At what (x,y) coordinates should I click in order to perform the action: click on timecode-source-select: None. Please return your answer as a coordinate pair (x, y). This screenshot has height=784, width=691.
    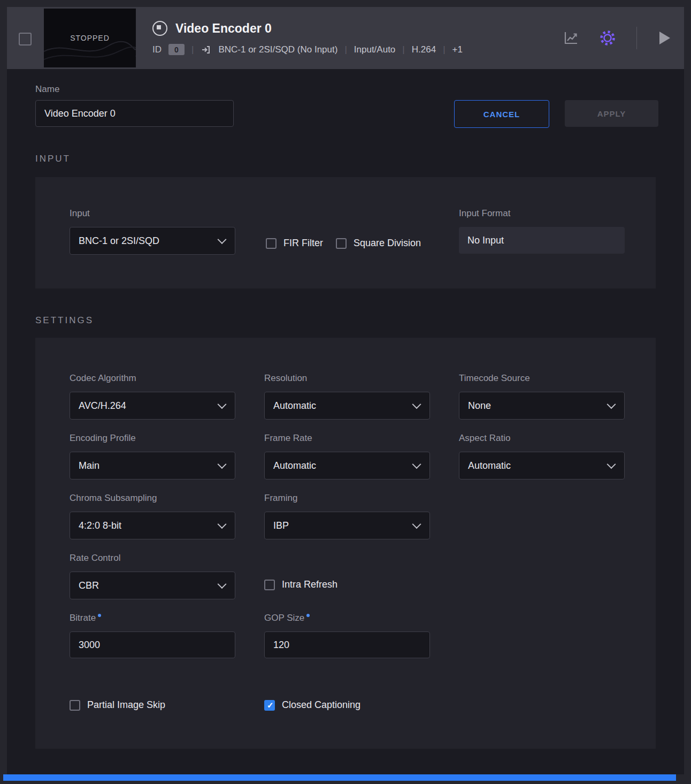
    Looking at the image, I should click on (542, 406).